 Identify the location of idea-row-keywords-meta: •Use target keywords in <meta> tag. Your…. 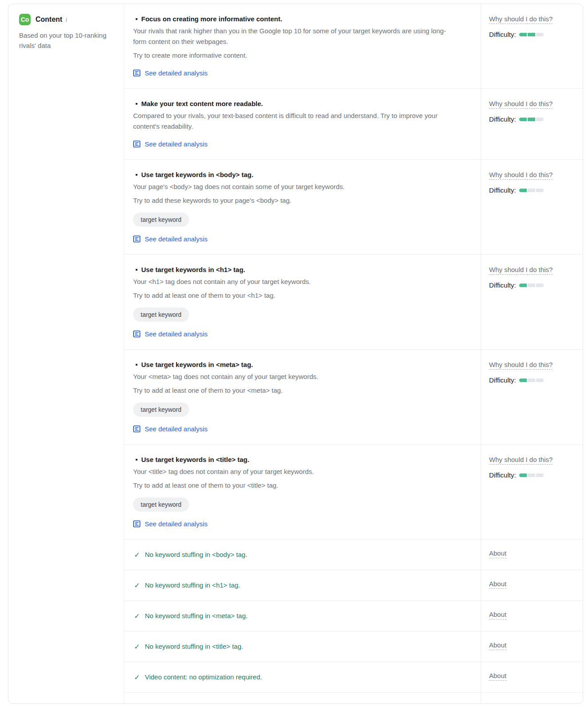
(353, 397).